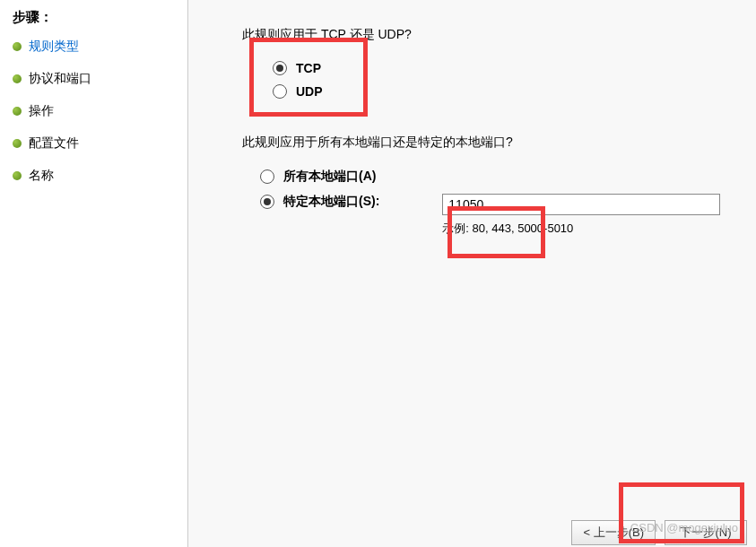  I want to click on step-label: 名称, so click(41, 176).